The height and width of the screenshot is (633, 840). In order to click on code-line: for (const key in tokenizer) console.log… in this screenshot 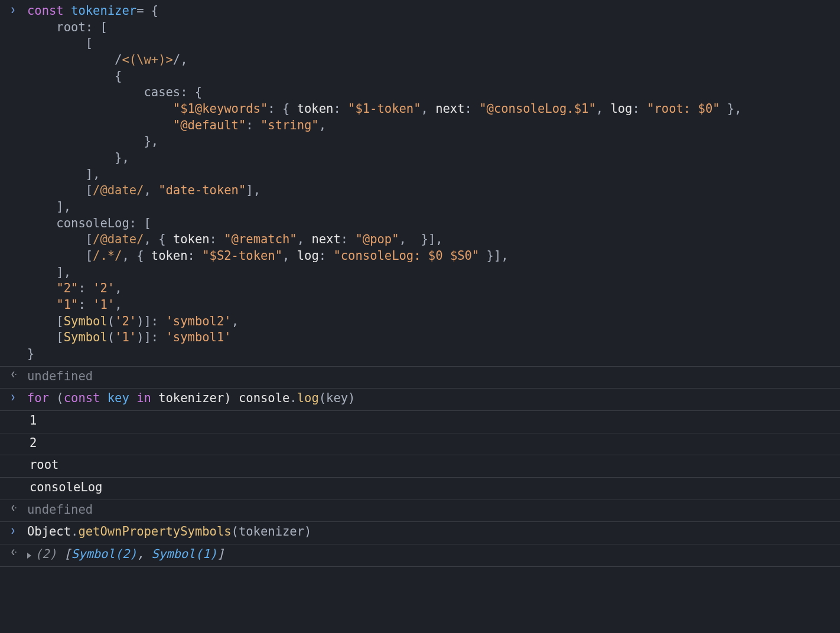, I will do `click(434, 399)`.